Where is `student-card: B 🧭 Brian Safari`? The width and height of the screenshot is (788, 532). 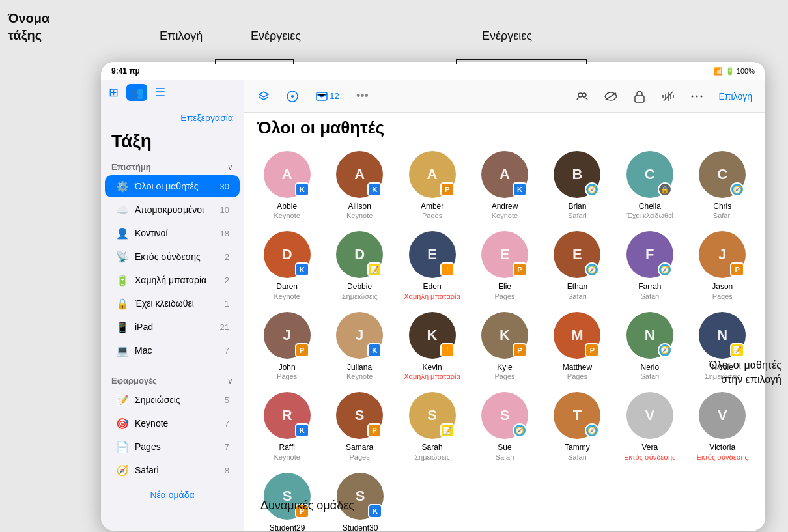
student-card: B 🧭 Brian Safari is located at coordinates (577, 185).